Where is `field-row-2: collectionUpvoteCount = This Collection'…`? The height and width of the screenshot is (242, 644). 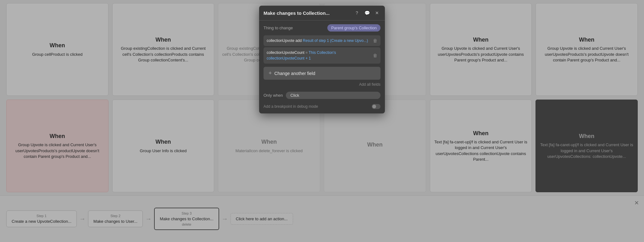 field-row-2: collectionUpvoteCount = This Collection'… is located at coordinates (322, 55).